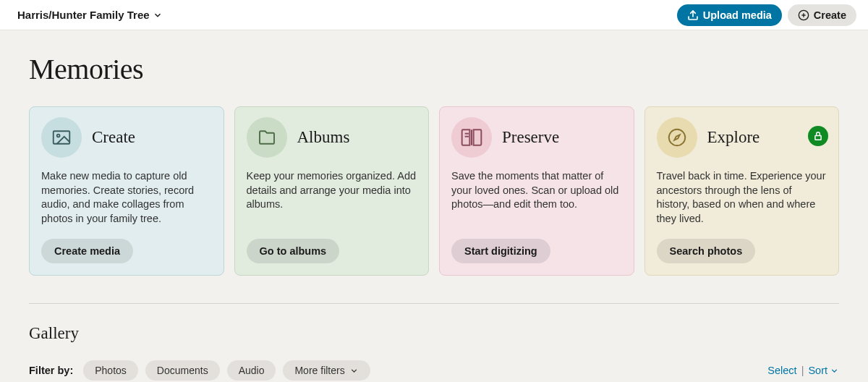 The image size is (868, 382). What do you see at coordinates (200, 370) in the screenshot?
I see `filter-group: Filter by: Photos Documents Audio More f…` at bounding box center [200, 370].